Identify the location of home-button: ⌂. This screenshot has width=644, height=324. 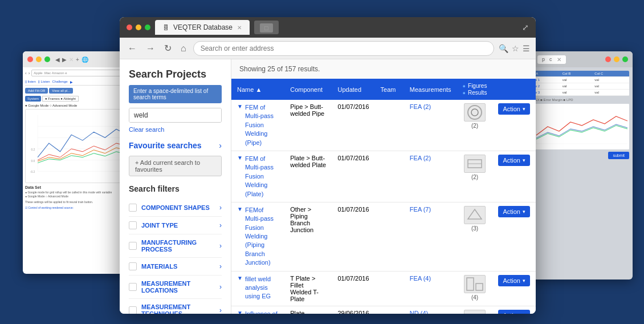
(184, 48).